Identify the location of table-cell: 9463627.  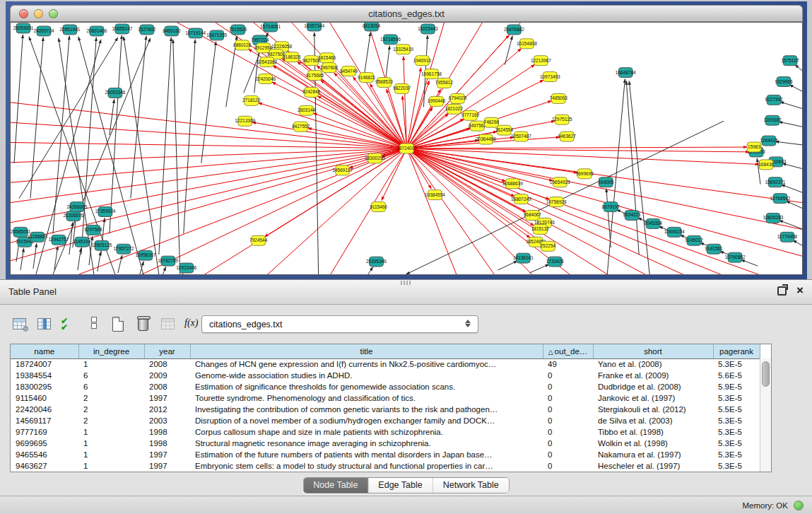
(45, 466).